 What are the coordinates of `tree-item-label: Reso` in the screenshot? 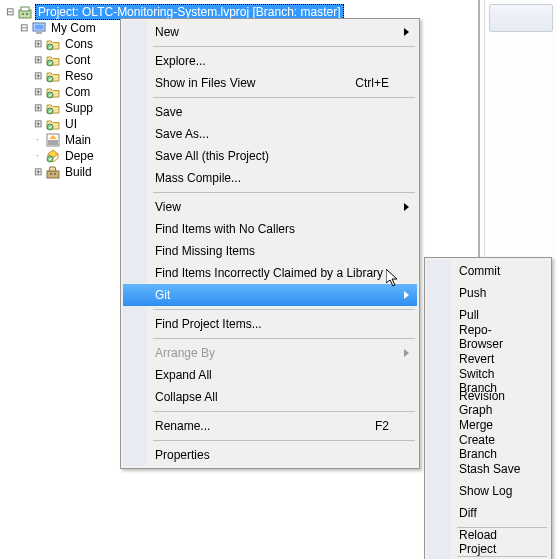 It's located at (79, 76).